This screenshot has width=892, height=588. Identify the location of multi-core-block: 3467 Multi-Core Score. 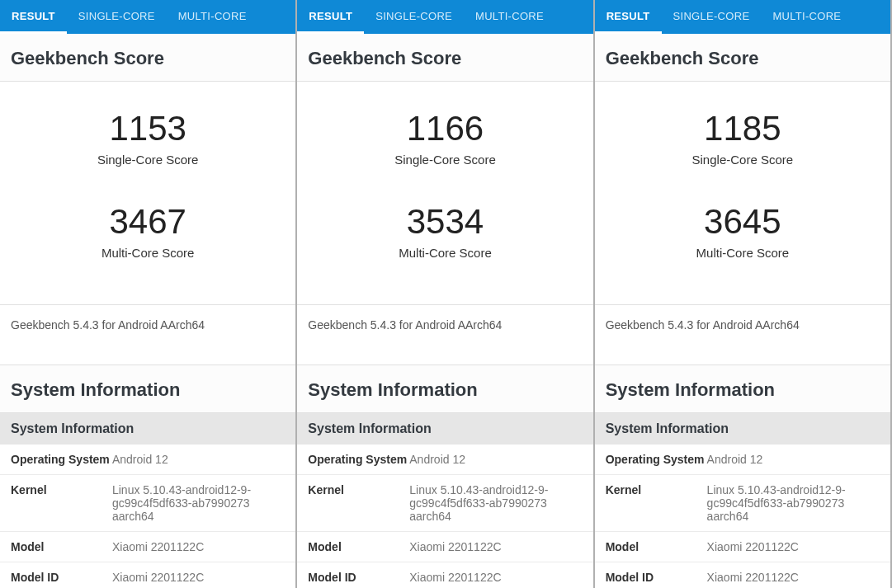
(149, 231).